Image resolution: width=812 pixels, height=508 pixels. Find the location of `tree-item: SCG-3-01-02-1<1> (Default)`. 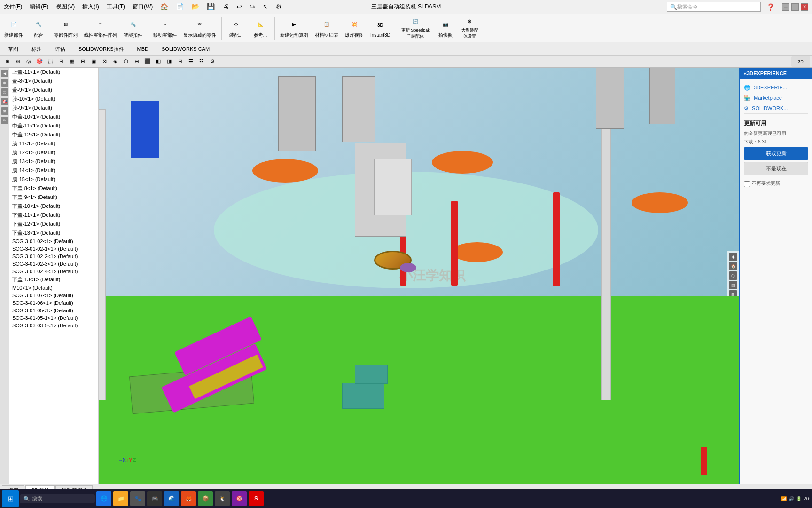

tree-item: SCG-3-01-02-1<1> (Default) is located at coordinates (54, 249).